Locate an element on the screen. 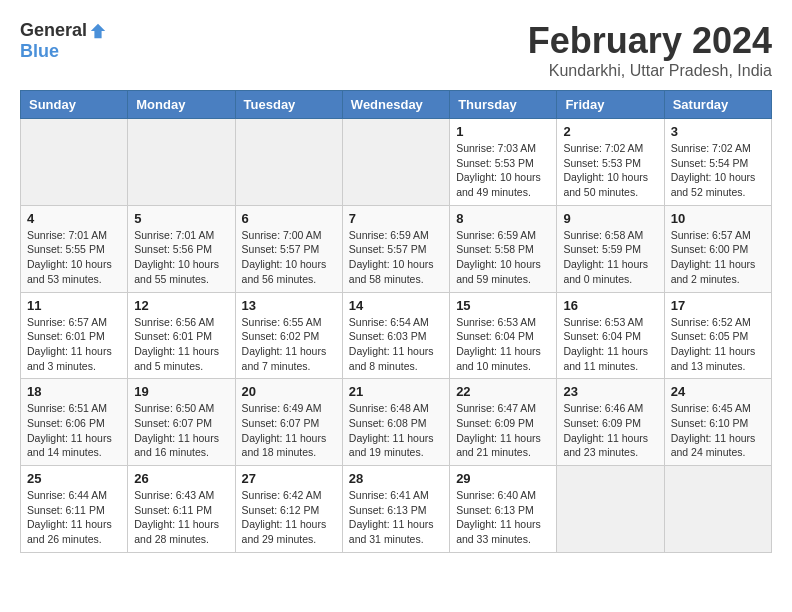 This screenshot has width=792, height=612. calendar-cell: 21Sunrise: 6:48 AMSunset: 6:08 PMDayligh… is located at coordinates (396, 422).